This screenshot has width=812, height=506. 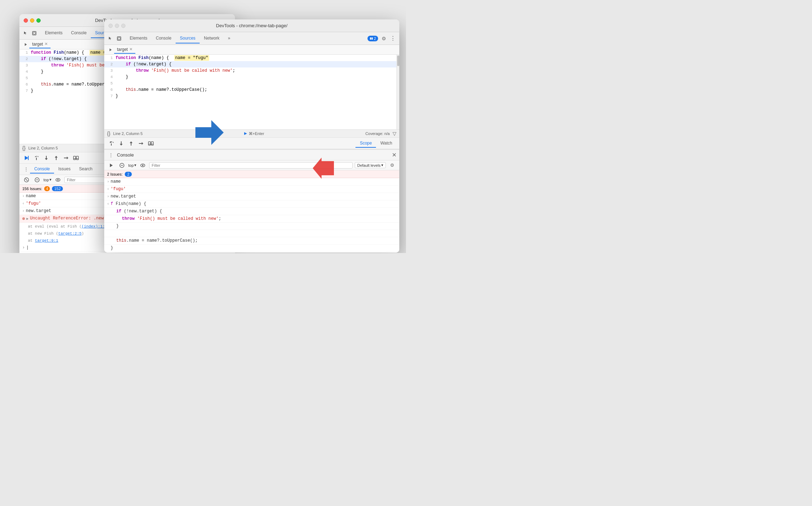 What do you see at coordinates (164, 39) in the screenshot?
I see `tab-console-2: Console` at bounding box center [164, 39].